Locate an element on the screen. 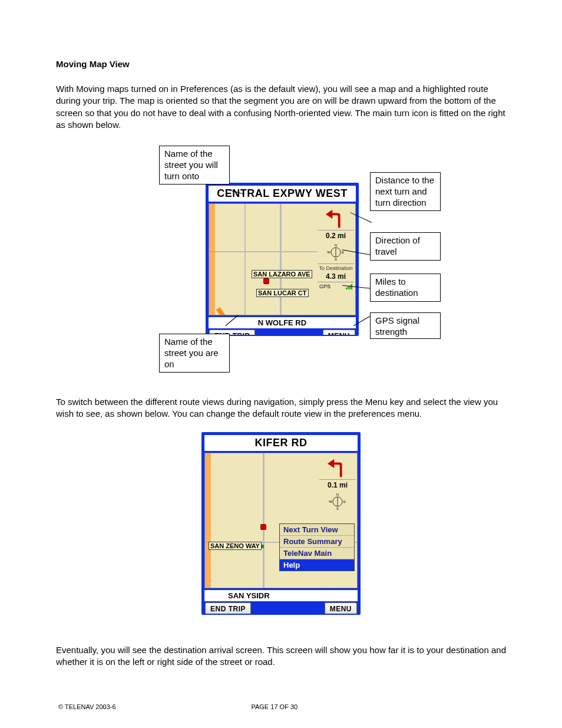 The width and height of the screenshot is (562, 728). menu-item-telenav-main: TeleNav Main is located at coordinates (317, 554).